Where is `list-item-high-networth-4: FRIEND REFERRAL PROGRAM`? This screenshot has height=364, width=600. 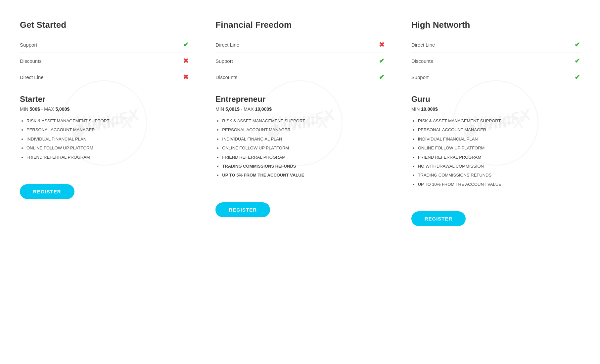
list-item-high-networth-4: FRIEND REFERRAL PROGRAM is located at coordinates (499, 157).